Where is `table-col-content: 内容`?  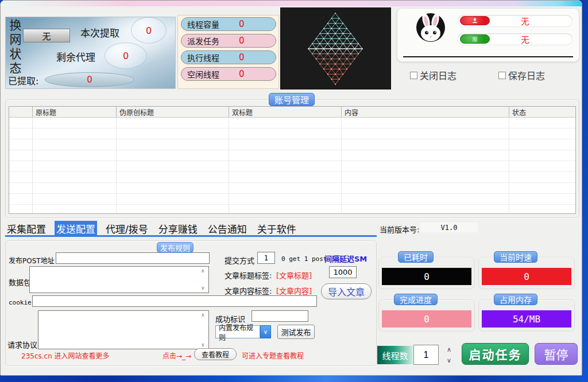 table-col-content: 内容 is located at coordinates (425, 112).